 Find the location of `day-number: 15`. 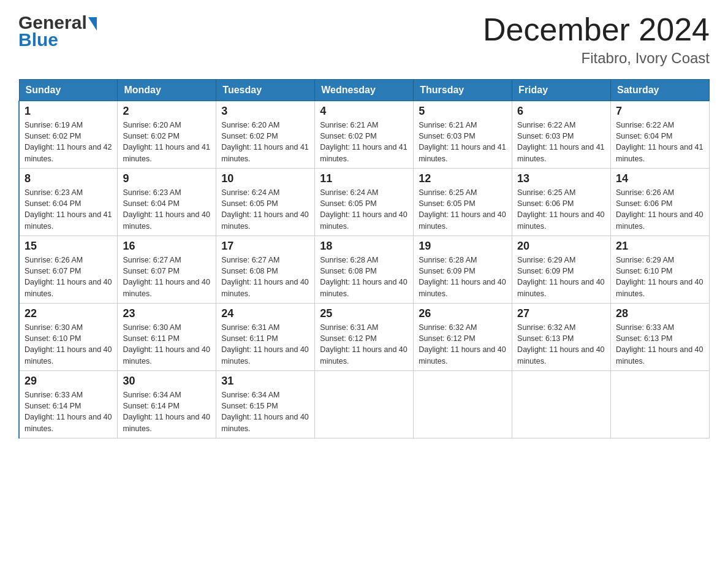

day-number: 15 is located at coordinates (69, 247).